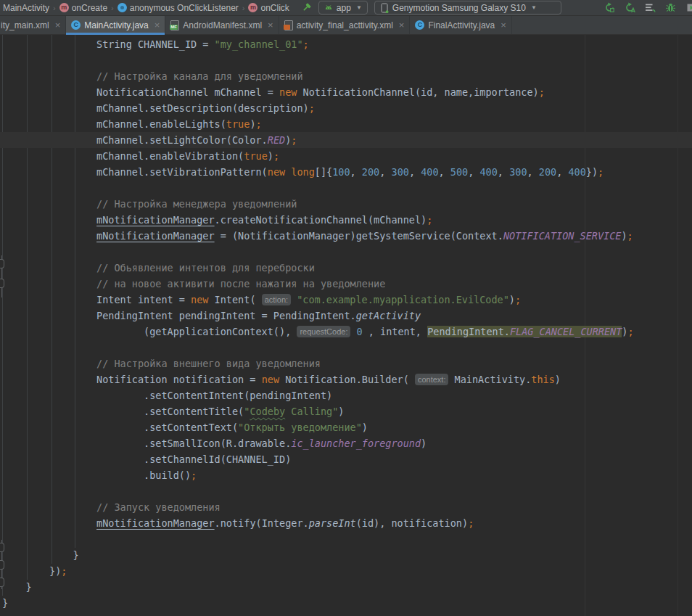  What do you see at coordinates (346, 220) in the screenshot?
I see `code-line: mNotificationManager.createNotificationC…` at bounding box center [346, 220].